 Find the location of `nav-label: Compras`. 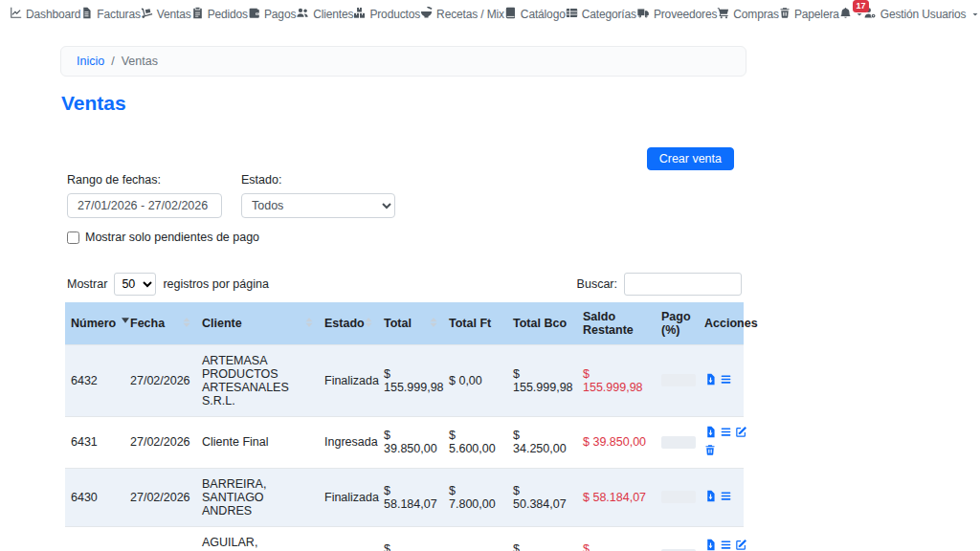

nav-label: Compras is located at coordinates (756, 14).